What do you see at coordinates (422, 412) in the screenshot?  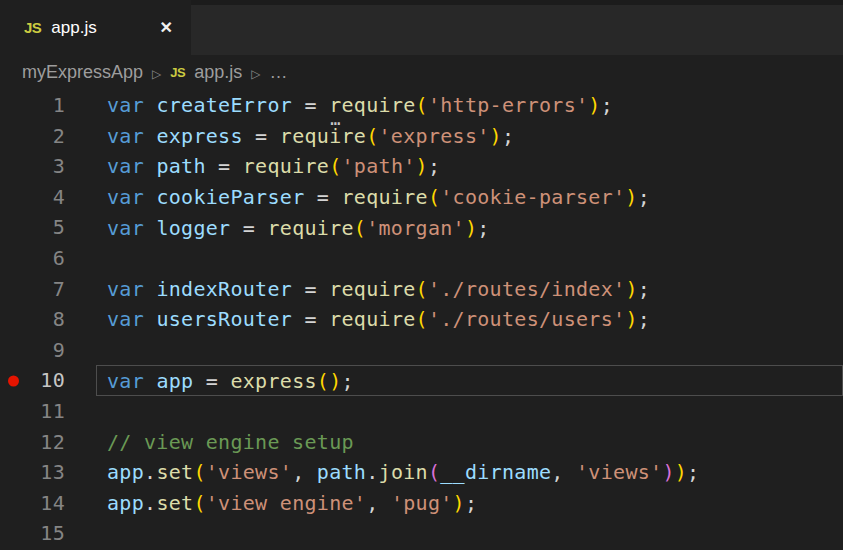 I see `code-line: 11` at bounding box center [422, 412].